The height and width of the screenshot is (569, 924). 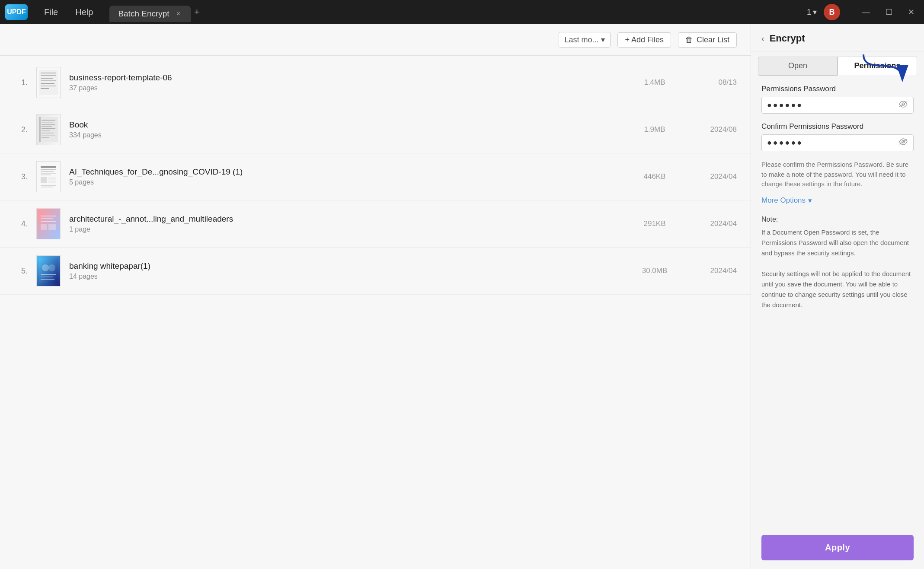 I want to click on close-button: ✕, so click(x=911, y=12).